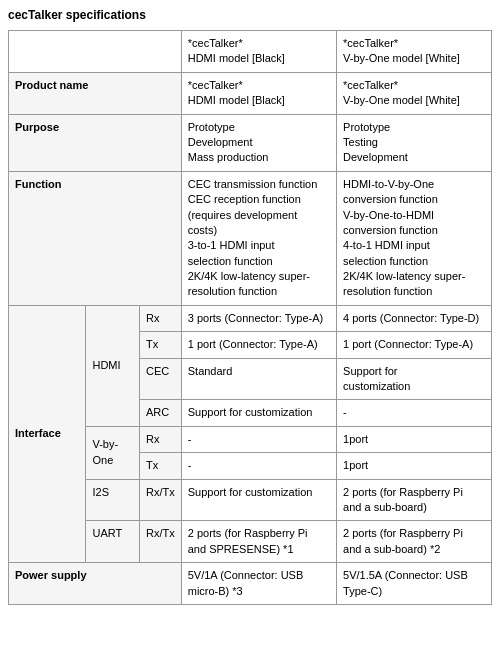 Image resolution: width=500 pixels, height=665 pixels. Describe the element at coordinates (250, 93) in the screenshot. I see `product-name-row: Product name *cecTalker* HDMI model [Bla…` at that location.